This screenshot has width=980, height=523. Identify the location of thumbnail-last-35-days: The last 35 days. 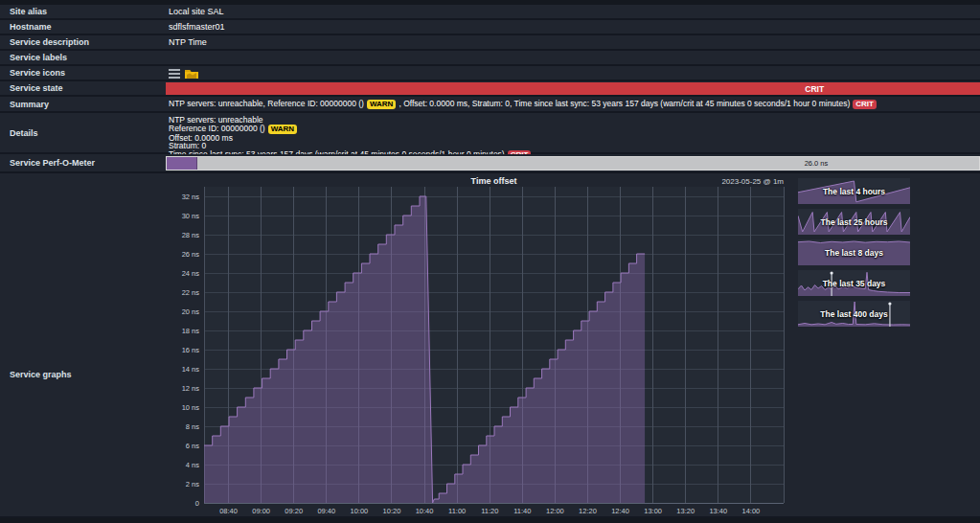
(855, 284).